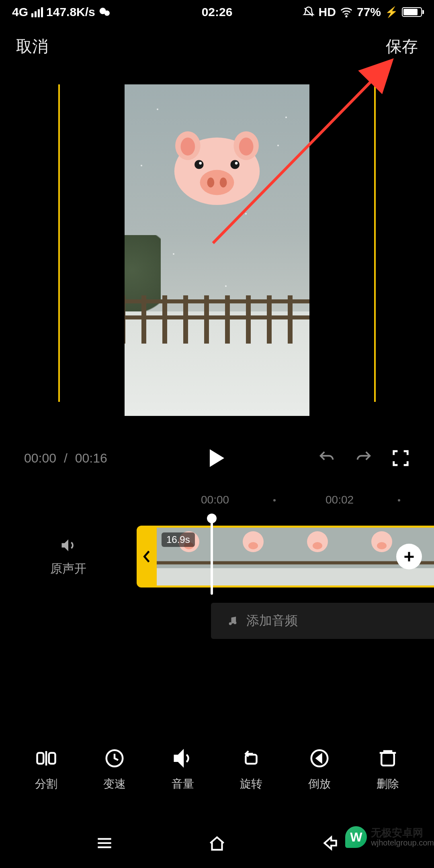 The width and height of the screenshot is (434, 868). What do you see at coordinates (71, 12) in the screenshot?
I see `network-speed: 147.8K/s` at bounding box center [71, 12].